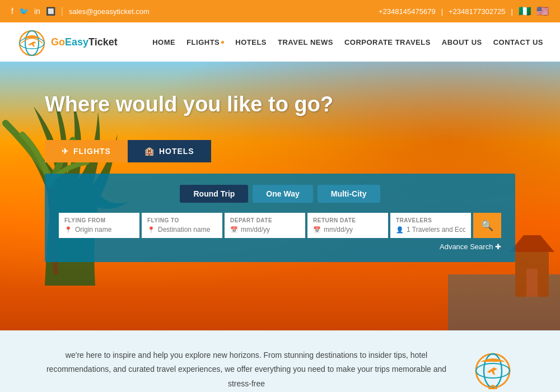 The width and height of the screenshot is (560, 392). What do you see at coordinates (99, 225) in the screenshot?
I see `flying-from-field: FLYING FROM 📍` at bounding box center [99, 225].